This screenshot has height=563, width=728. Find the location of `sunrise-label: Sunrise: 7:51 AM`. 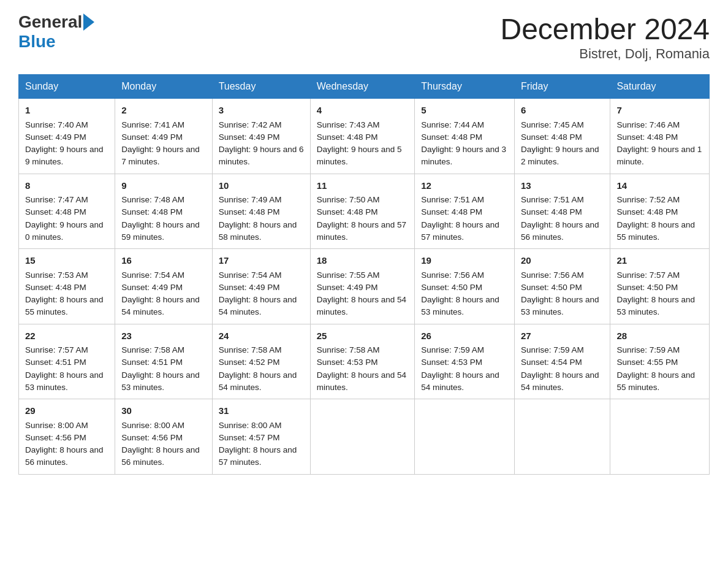

sunrise-label: Sunrise: 7:51 AM is located at coordinates (452, 200).